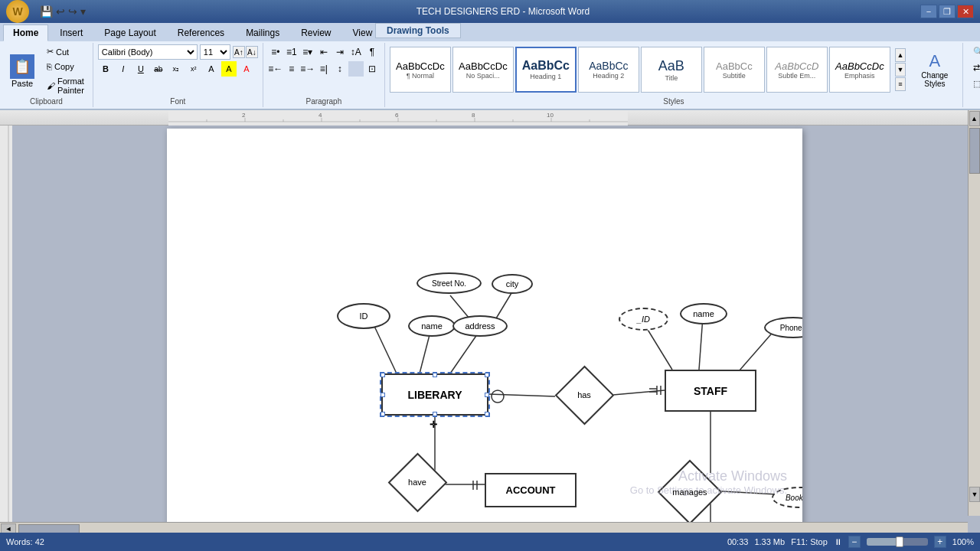  What do you see at coordinates (738, 542) in the screenshot?
I see `time-display: 00:33` at bounding box center [738, 542].